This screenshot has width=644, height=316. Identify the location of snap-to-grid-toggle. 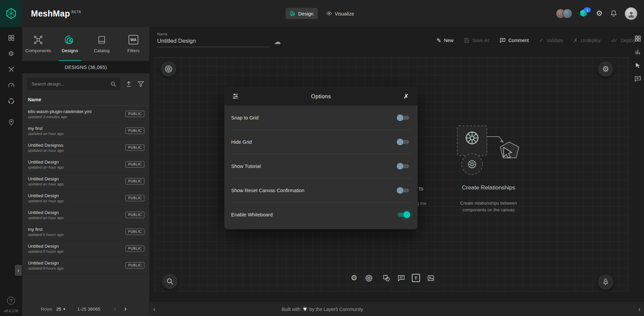
(403, 118).